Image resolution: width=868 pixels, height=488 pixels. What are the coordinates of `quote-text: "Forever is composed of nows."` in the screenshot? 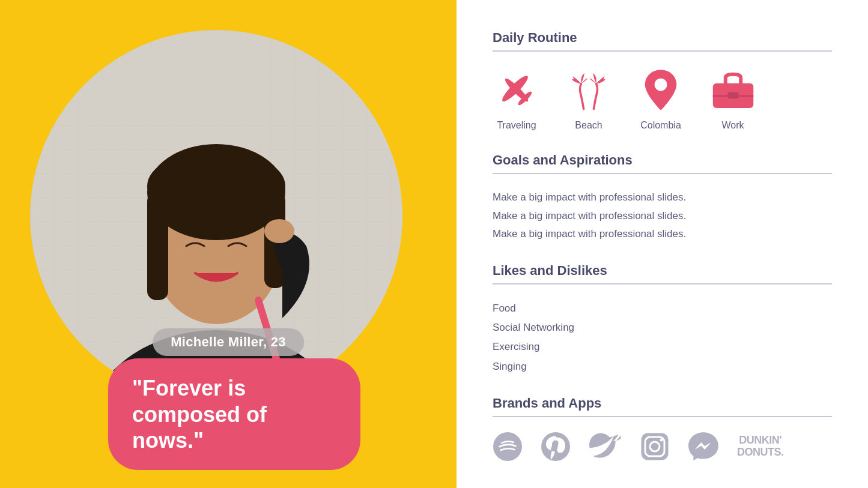 It's located at (234, 414).